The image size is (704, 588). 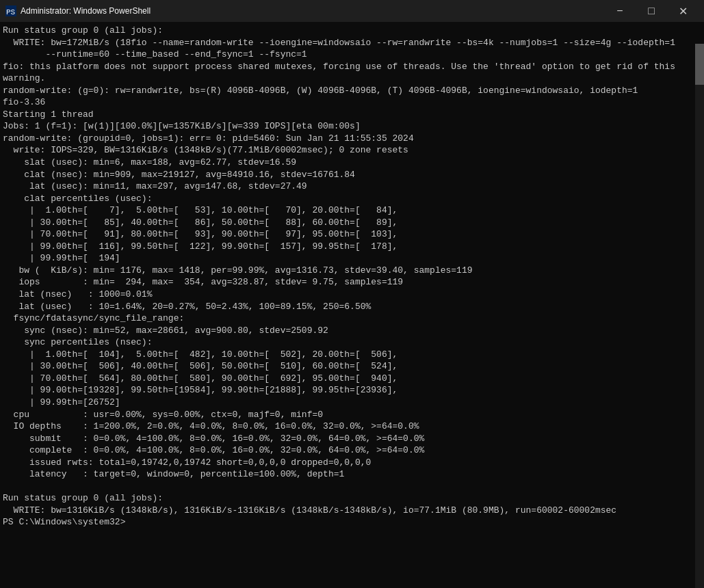 I want to click on close-button: ✕, so click(x=683, y=11).